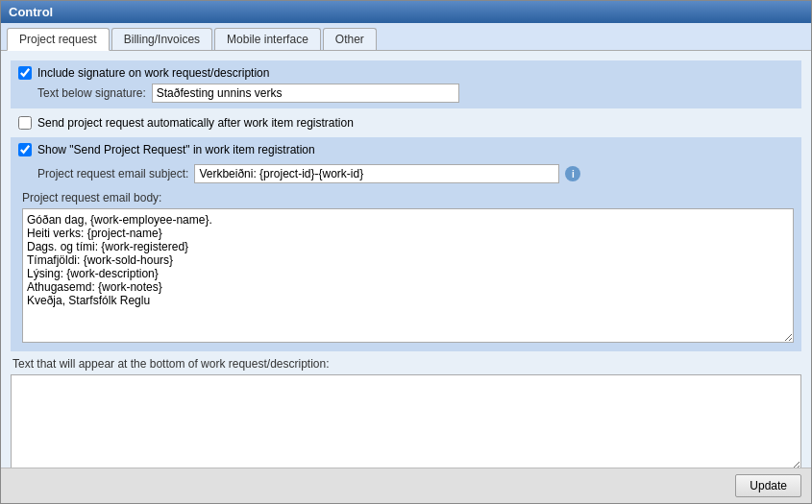 The height and width of the screenshot is (504, 812). Describe the element at coordinates (407, 198) in the screenshot. I see `email-body-label: Project request email body:` at that location.